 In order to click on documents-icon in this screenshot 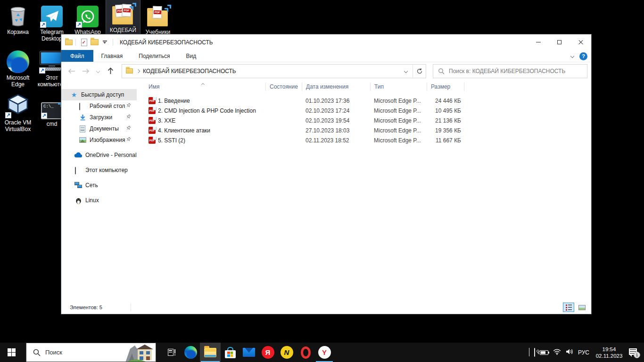, I will do `click(83, 129)`.